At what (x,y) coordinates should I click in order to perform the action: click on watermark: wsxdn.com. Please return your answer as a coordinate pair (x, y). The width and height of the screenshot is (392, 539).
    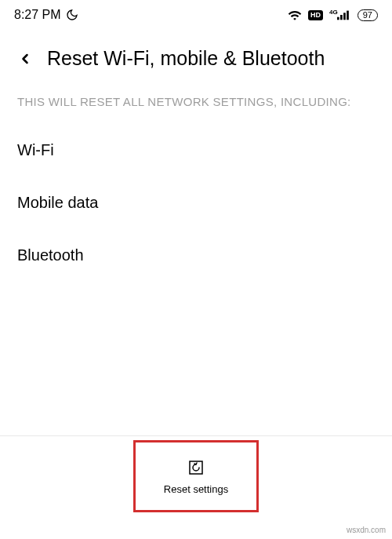
    Looking at the image, I should click on (366, 530).